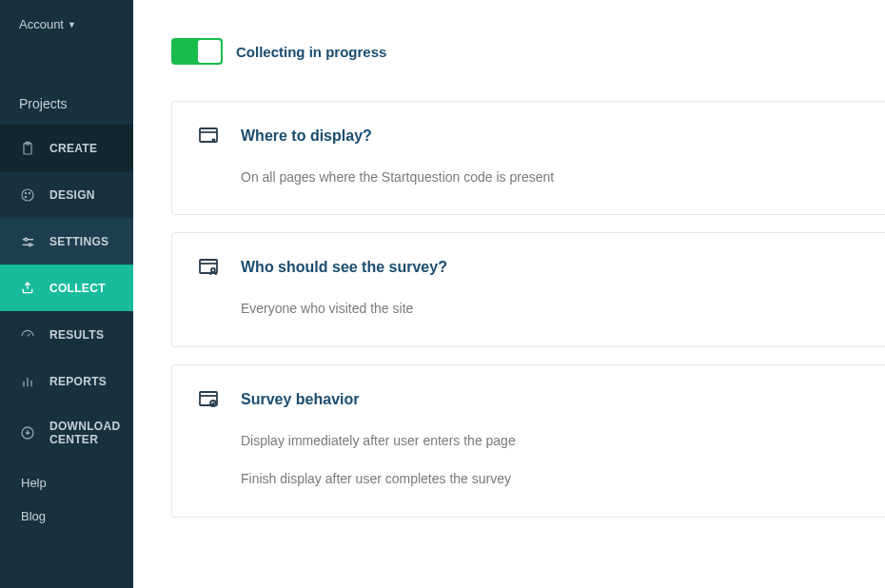  What do you see at coordinates (78, 288) in the screenshot?
I see `nav-label: COLLECT` at bounding box center [78, 288].